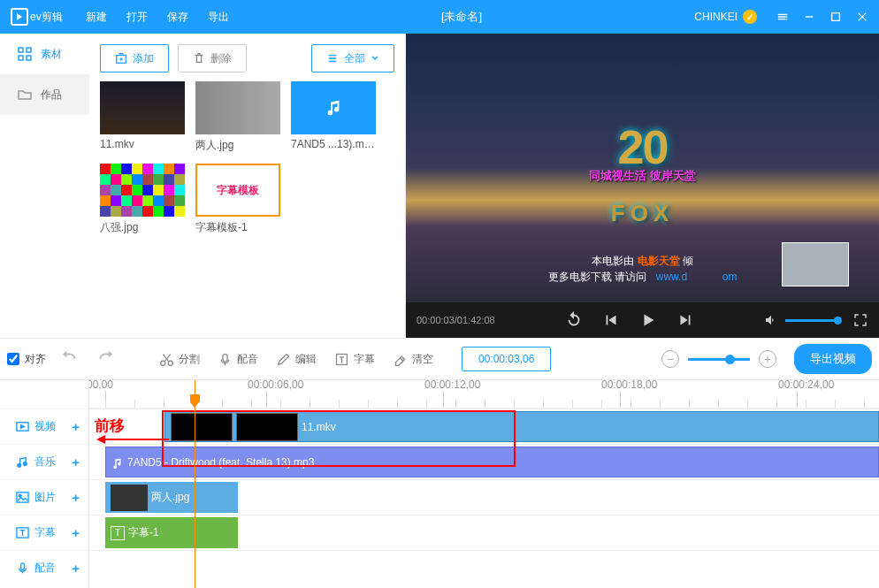 This screenshot has height=588, width=879. What do you see at coordinates (44, 95) in the screenshot?
I see `sidebar-tab-works: 作品` at bounding box center [44, 95].